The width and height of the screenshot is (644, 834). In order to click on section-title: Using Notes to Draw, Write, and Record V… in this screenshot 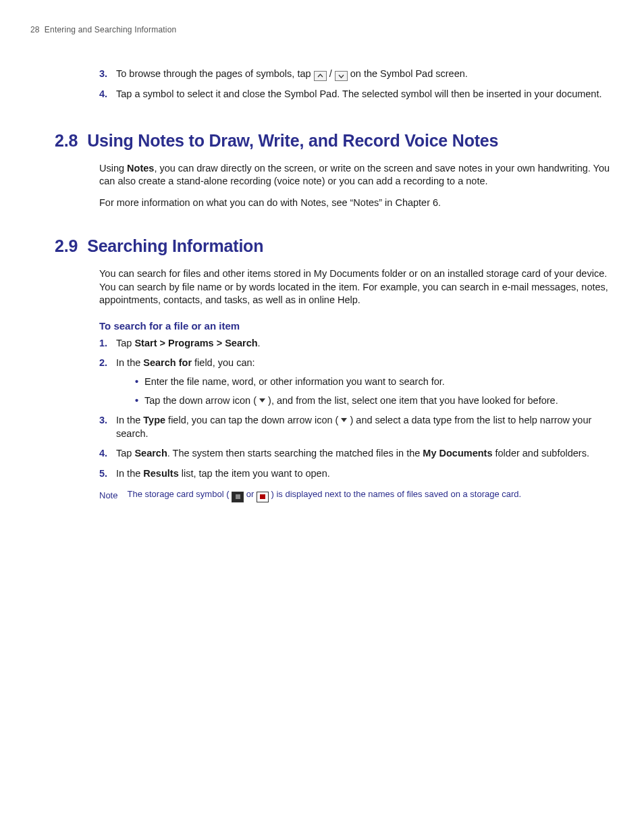, I will do `click(350, 141)`.